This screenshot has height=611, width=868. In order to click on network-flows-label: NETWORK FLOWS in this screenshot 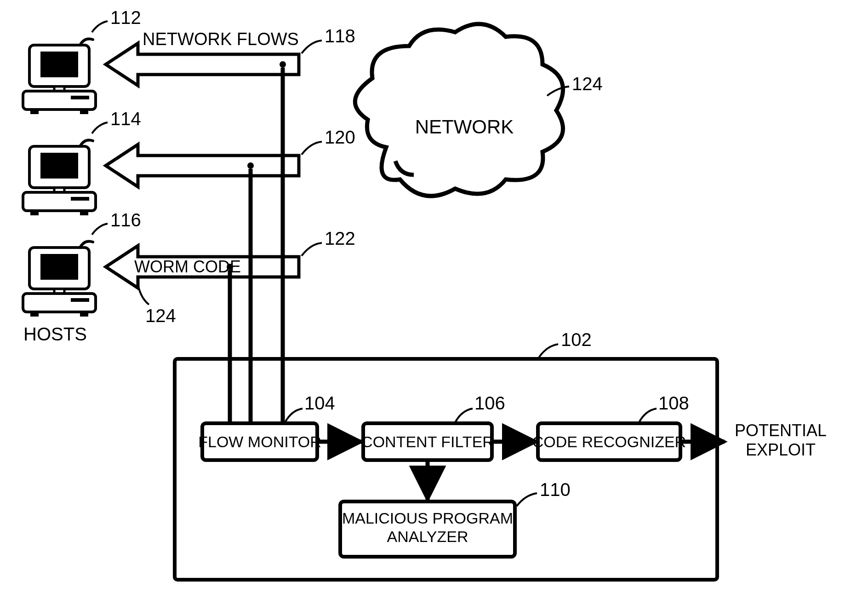, I will do `click(221, 39)`.